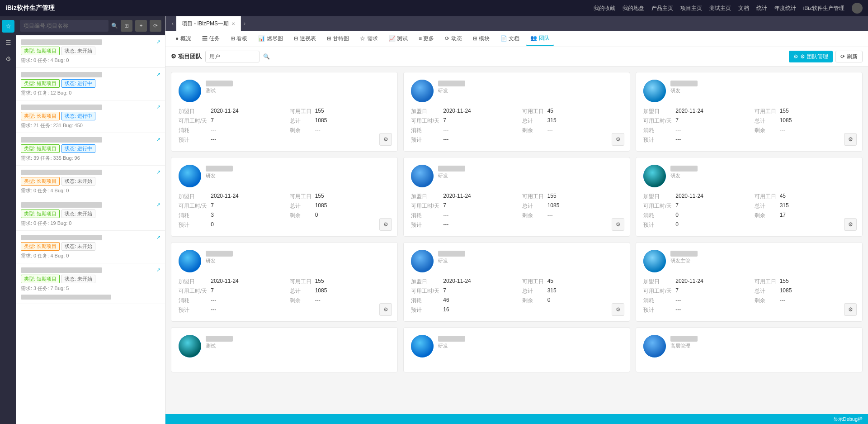 This screenshot has width=868, height=424. What do you see at coordinates (824, 8) in the screenshot?
I see `nav-ibiz: iBiz软件生产管理` at bounding box center [824, 8].